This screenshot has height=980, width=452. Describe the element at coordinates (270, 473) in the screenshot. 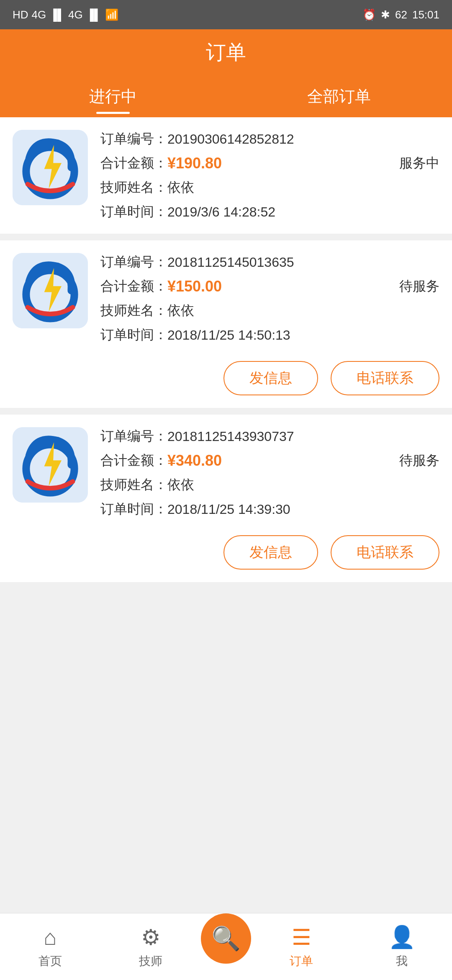

I see `order-info-3: 订单编号： 20181125143930737 合计金额： ¥340.80 待服…` at that location.